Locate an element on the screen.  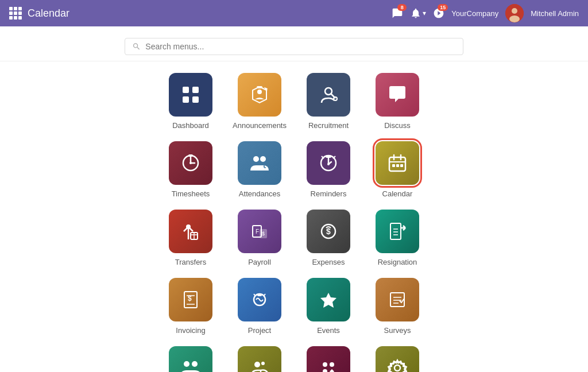
settings-icon is located at coordinates (397, 359).